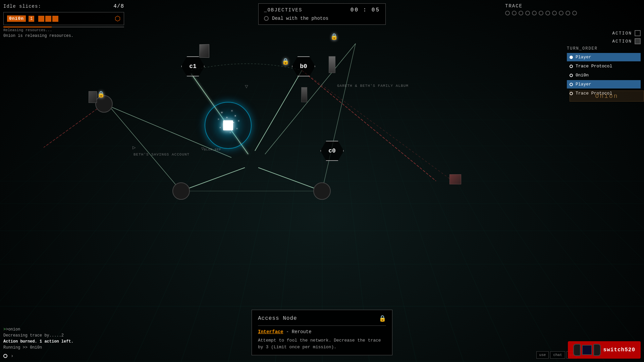 This screenshot has width=644, height=362. I want to click on turn-name-4: Player, so click(584, 84).